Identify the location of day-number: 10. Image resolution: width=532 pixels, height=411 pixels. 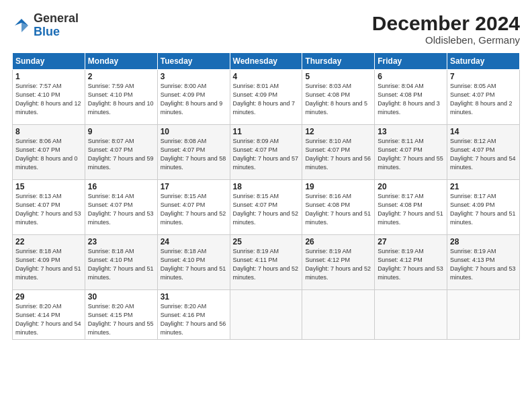
(193, 132).